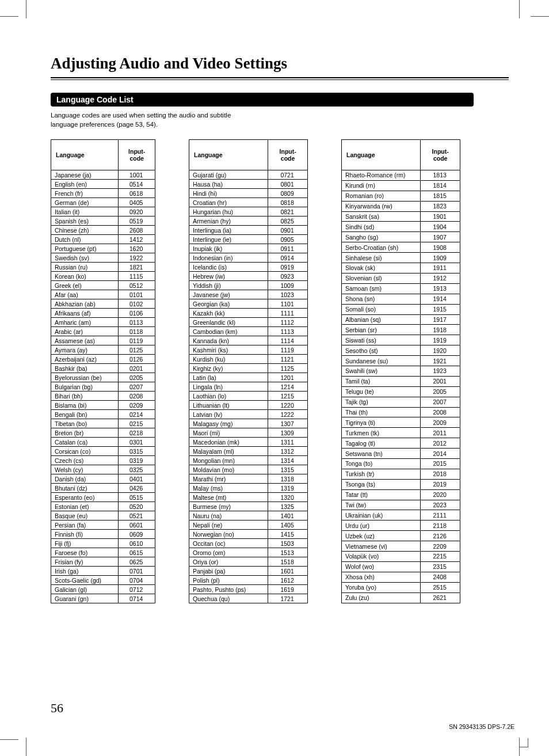 This screenshot has width=549, height=756. What do you see at coordinates (85, 442) in the screenshot?
I see `language-name: Catalan (ca)` at bounding box center [85, 442].